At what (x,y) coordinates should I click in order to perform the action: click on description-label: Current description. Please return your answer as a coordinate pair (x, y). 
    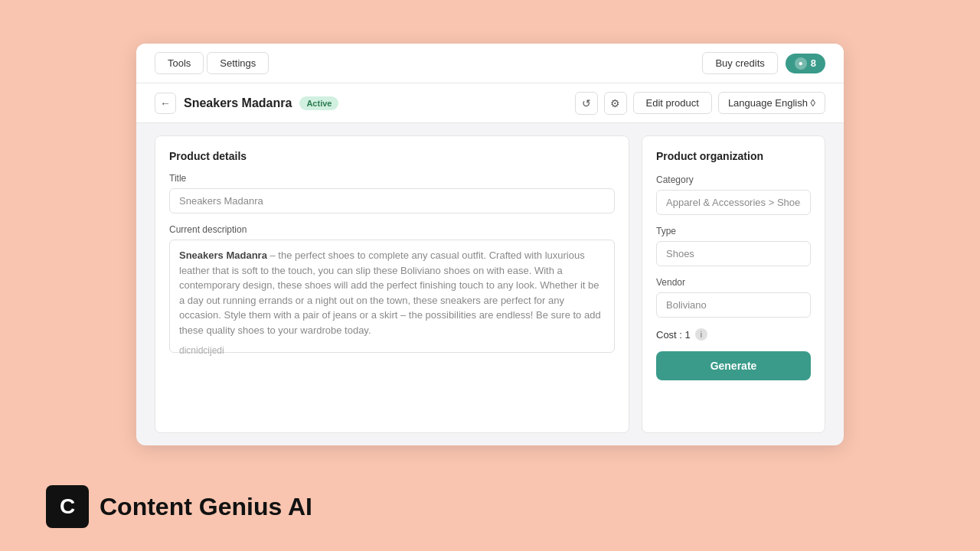
    Looking at the image, I should click on (392, 230).